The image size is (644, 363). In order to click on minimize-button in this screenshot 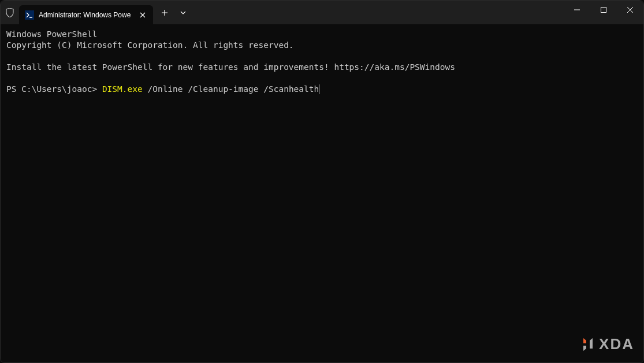, I will do `click(577, 10)`.